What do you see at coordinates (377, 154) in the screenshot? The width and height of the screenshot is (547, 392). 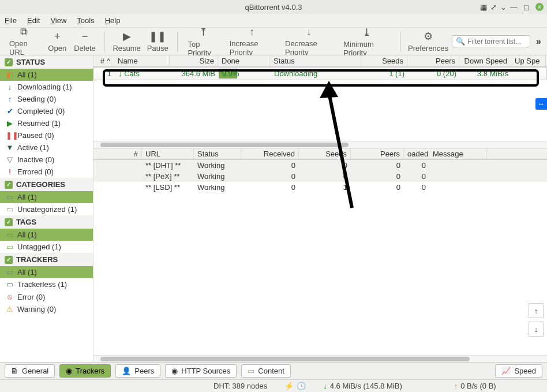 I see `tcol-peers: Peers` at bounding box center [377, 154].